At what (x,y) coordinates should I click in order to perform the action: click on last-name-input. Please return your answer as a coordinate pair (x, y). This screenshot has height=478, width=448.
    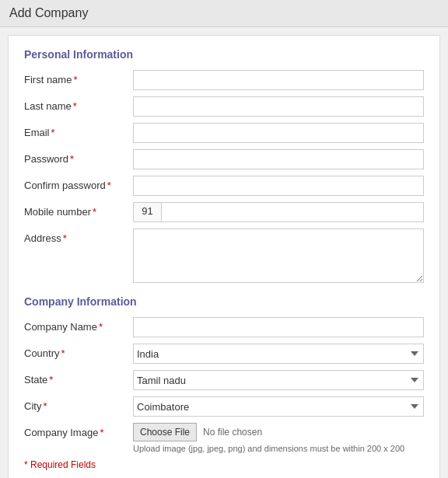
    Looking at the image, I should click on (278, 106).